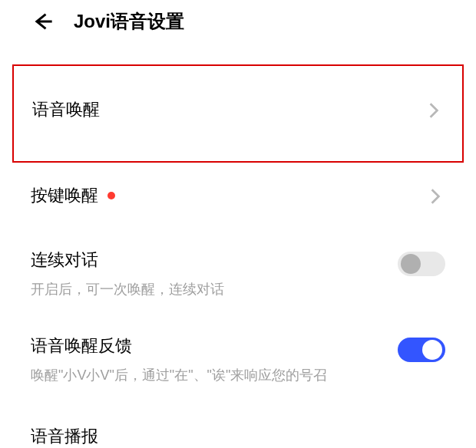 The width and height of the screenshot is (476, 448). Describe the element at coordinates (129, 21) in the screenshot. I see `page-title: Jovi语音设置` at that location.